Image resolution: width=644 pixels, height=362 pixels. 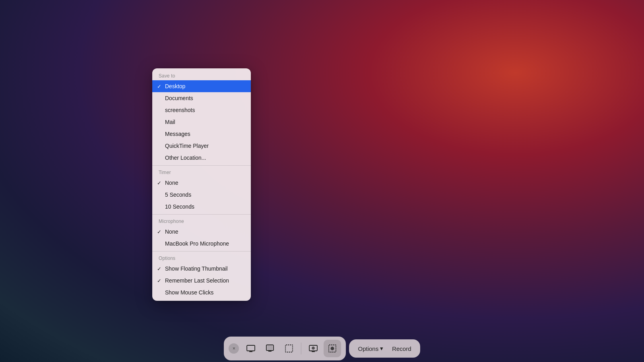 What do you see at coordinates (289, 348) in the screenshot?
I see `capture-selection-icon` at bounding box center [289, 348].